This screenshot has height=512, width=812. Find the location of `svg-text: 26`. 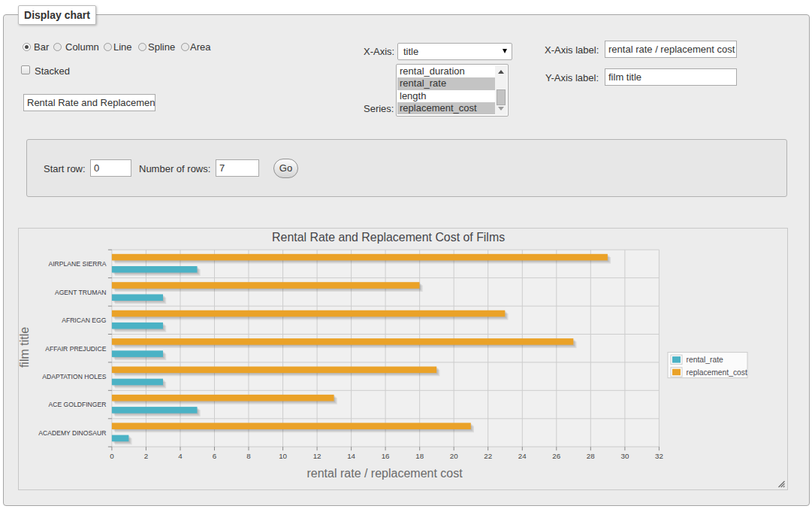

svg-text: 26 is located at coordinates (556, 456).